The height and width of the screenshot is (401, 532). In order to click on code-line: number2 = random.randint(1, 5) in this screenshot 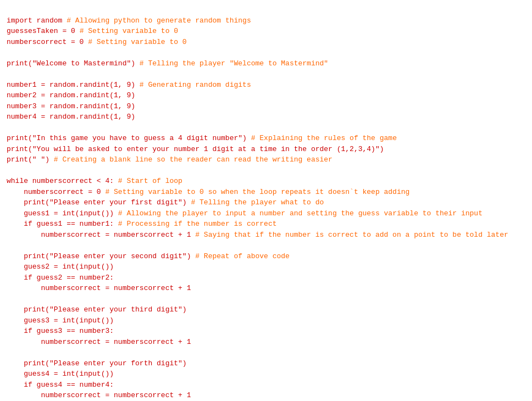, I will do `click(266, 96)`.